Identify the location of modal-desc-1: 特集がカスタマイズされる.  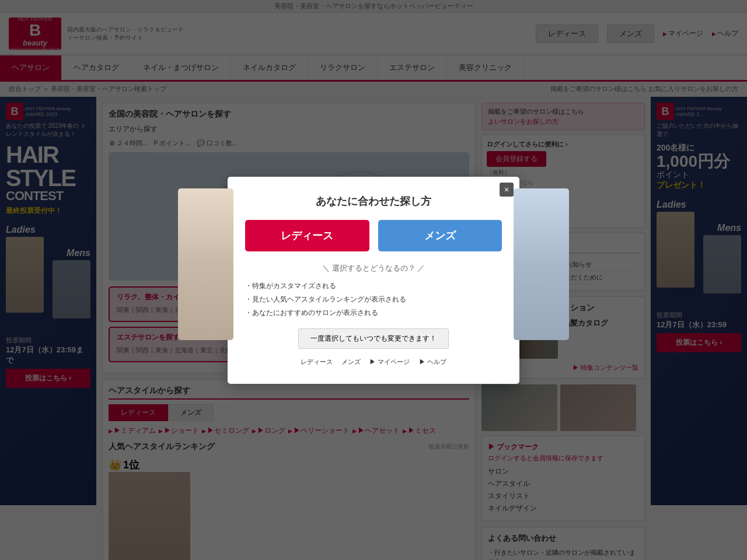
(374, 286).